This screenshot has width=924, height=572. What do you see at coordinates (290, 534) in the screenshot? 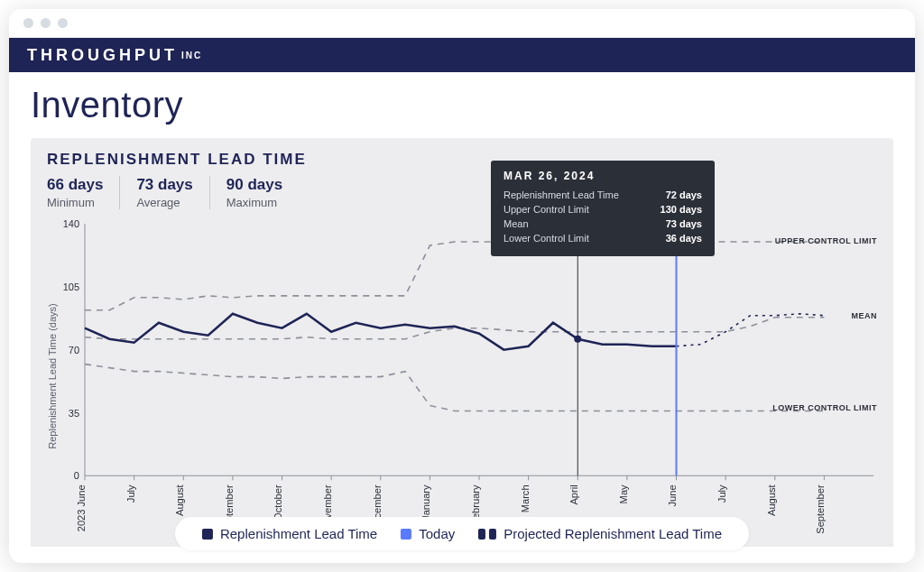
I see `legend-item-rlt: Replenishment Lead Time` at bounding box center [290, 534].